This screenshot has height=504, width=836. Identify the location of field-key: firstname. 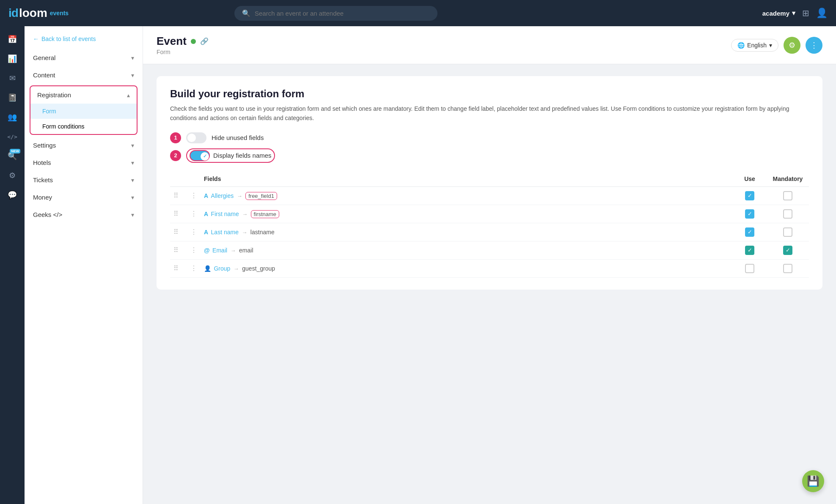
(265, 214).